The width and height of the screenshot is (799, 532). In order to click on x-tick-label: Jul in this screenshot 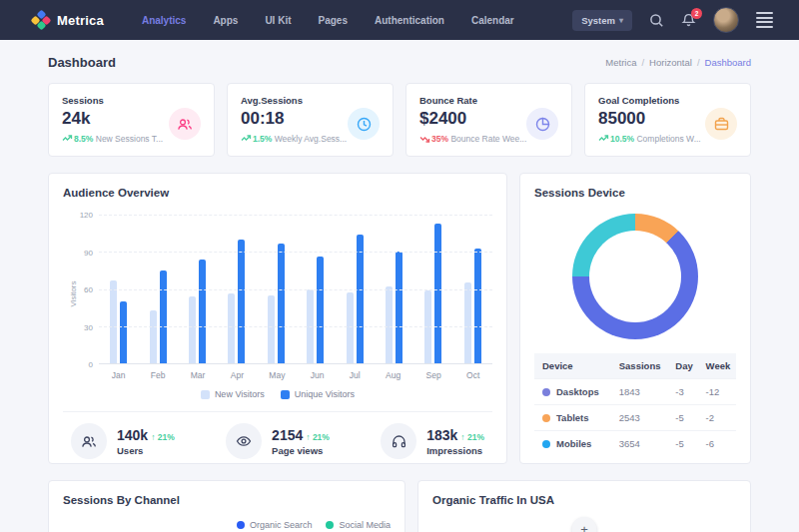, I will do `click(356, 375)`.